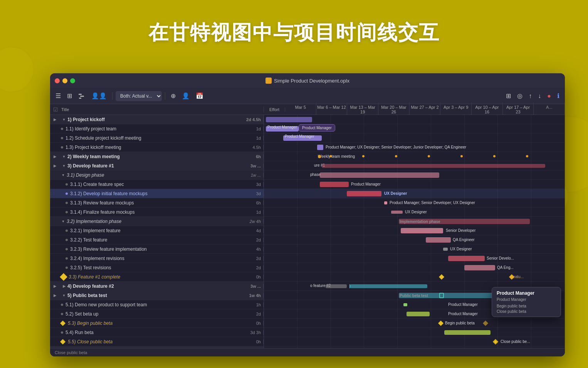  What do you see at coordinates (334, 184) in the screenshot?
I see `bar-3-1-1-actual` at bounding box center [334, 184].